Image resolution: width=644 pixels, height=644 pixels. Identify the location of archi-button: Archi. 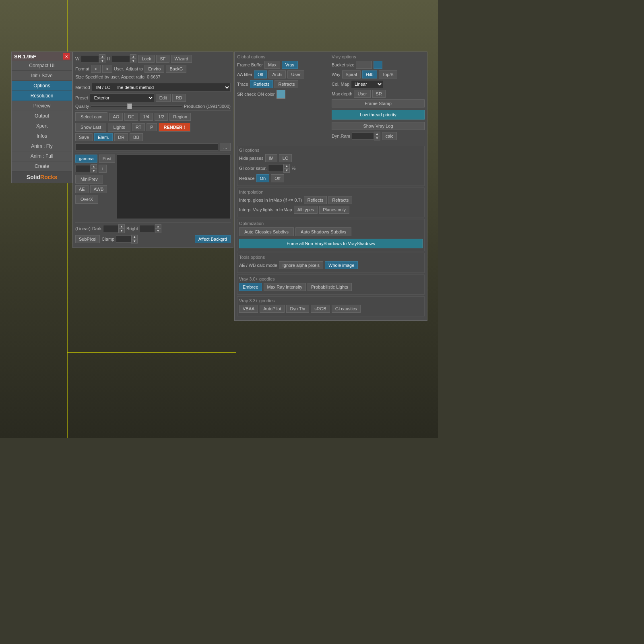
(277, 74).